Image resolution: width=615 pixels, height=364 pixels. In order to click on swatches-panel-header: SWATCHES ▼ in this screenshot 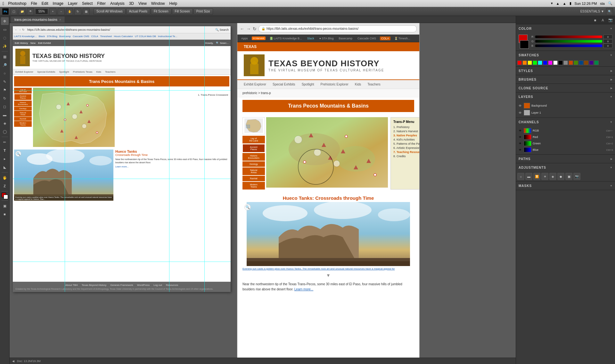, I will do `click(566, 55)`.